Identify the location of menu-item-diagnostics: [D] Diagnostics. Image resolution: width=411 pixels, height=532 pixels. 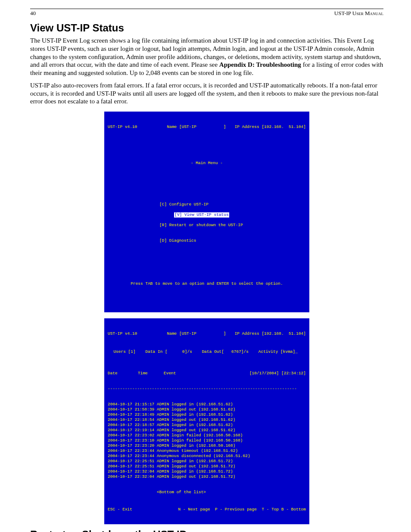
(233, 241).